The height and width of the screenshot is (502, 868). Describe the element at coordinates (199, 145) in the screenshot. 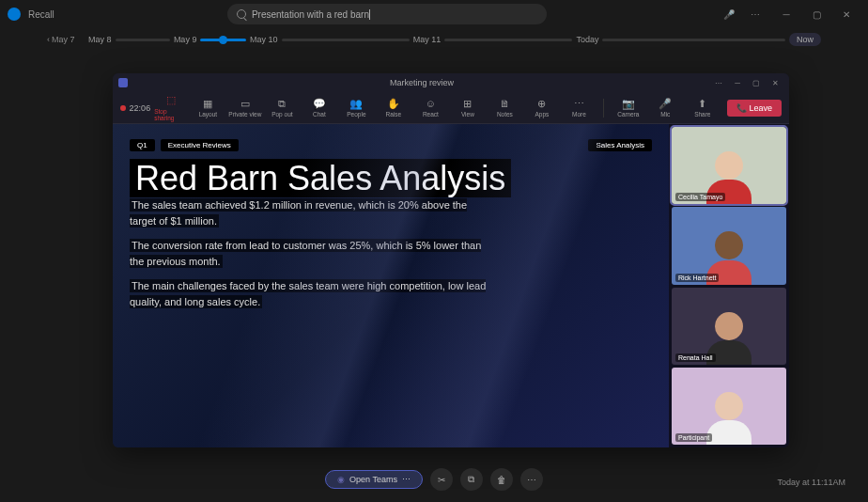

I see `tag-exec: Executive Reviews` at that location.